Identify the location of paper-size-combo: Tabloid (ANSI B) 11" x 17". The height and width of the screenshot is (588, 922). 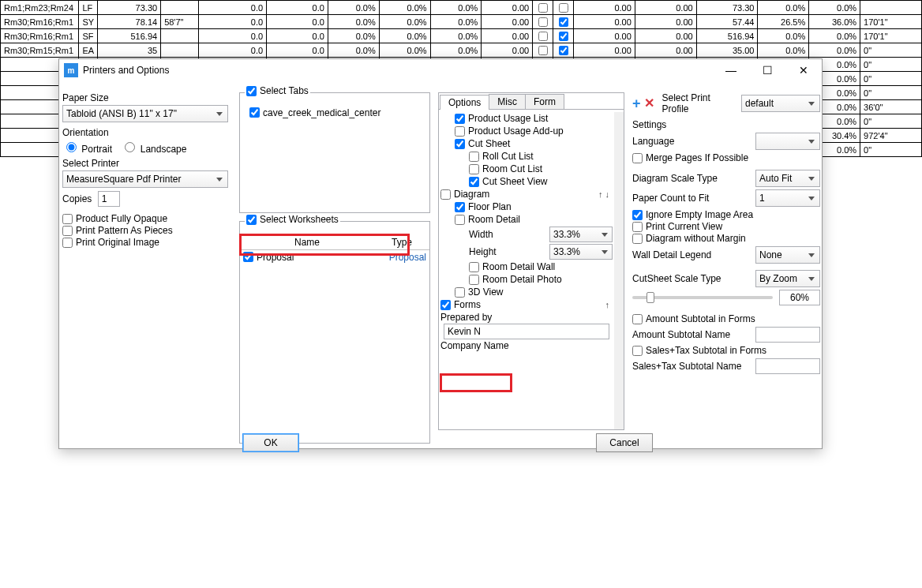
(145, 114).